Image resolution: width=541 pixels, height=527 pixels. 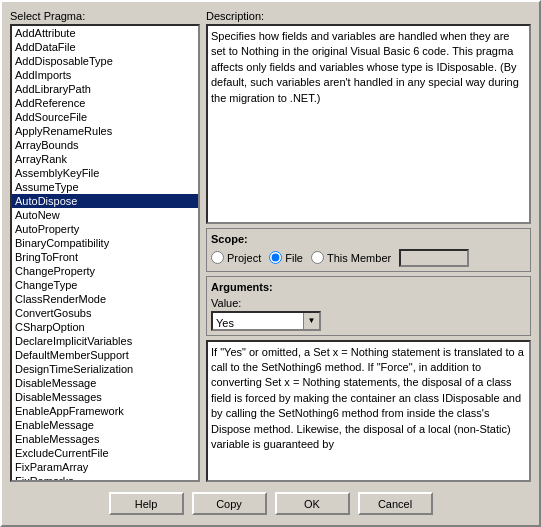 What do you see at coordinates (359, 258) in the screenshot?
I see `scope-member-label: This Member` at bounding box center [359, 258].